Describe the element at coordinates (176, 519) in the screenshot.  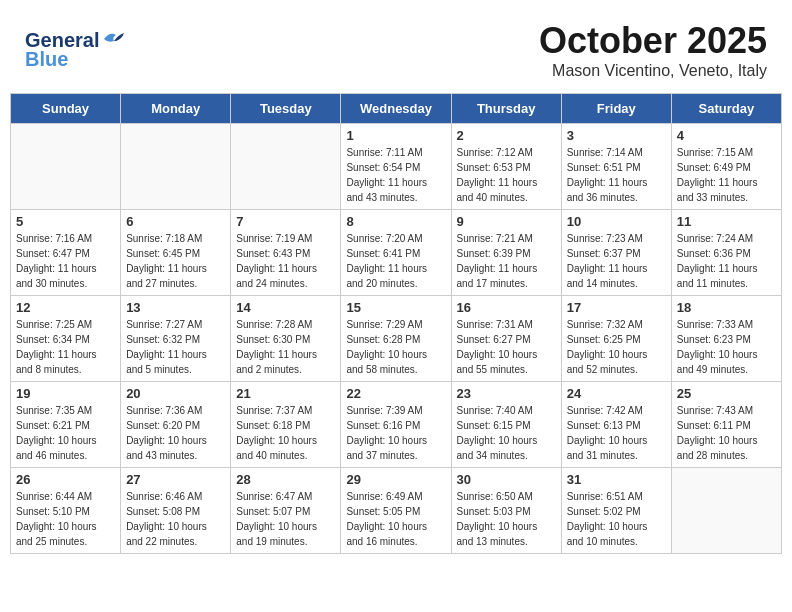
I see `day-info: Sunrise: 6:46 AM Sunset: 5:08 PM Dayligh…` at that location.